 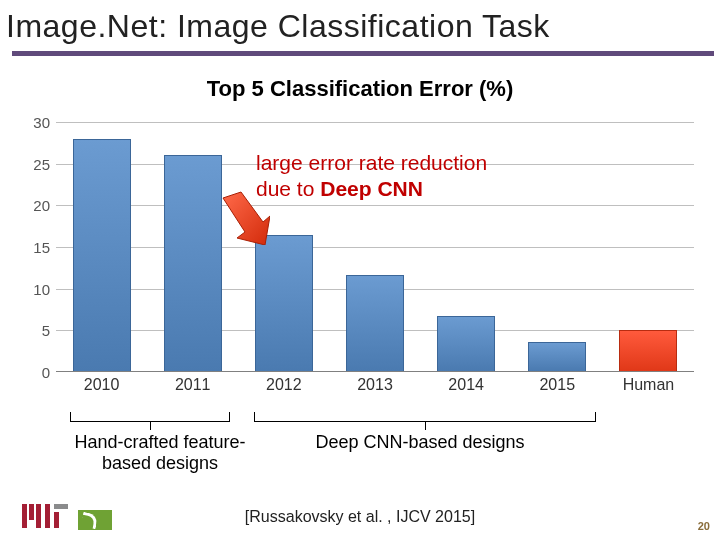 What do you see at coordinates (284, 385) in the screenshot?
I see `x-tick-label: 2012` at bounding box center [284, 385].